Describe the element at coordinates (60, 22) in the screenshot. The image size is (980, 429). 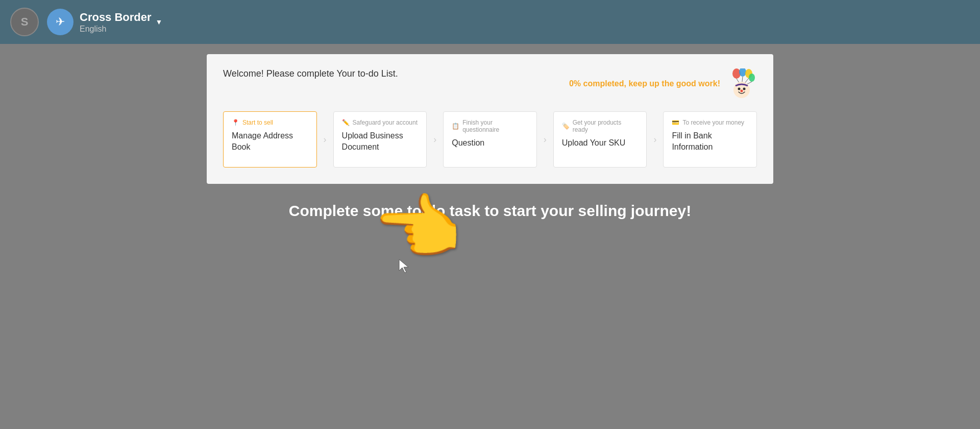
I see `brand-icon: ✈` at that location.